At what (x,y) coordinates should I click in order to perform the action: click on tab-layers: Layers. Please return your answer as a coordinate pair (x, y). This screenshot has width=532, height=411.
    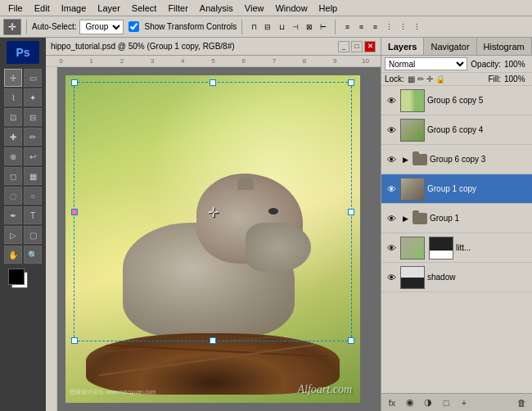
    Looking at the image, I should click on (403, 46).